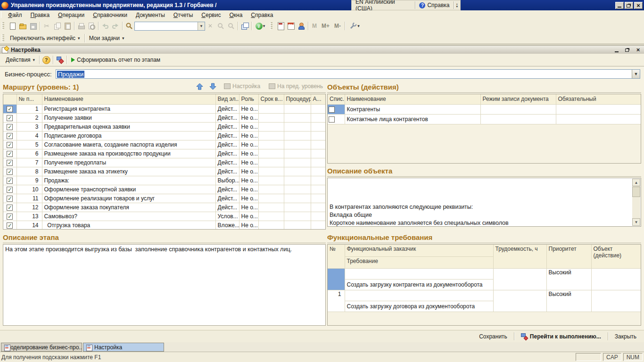  What do you see at coordinates (419, 295) in the screenshot?
I see `cell-customer` at bounding box center [419, 295].